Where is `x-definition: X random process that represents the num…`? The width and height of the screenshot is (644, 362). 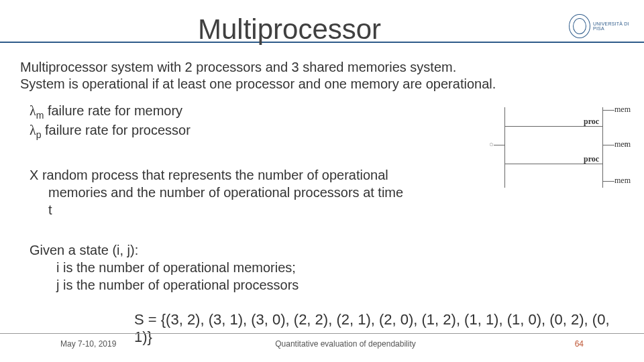
x-definition: X random process that represents the num… is located at coordinates (217, 192).